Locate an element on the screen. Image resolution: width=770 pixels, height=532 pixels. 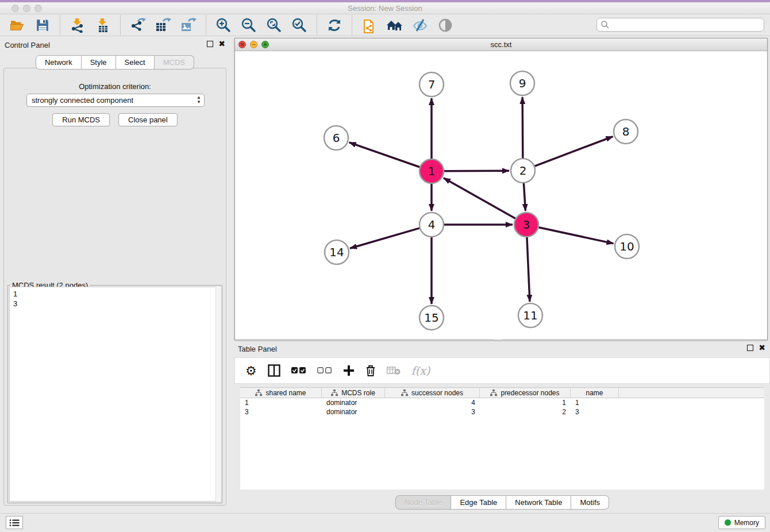
splitter-handle is located at coordinates (498, 340).